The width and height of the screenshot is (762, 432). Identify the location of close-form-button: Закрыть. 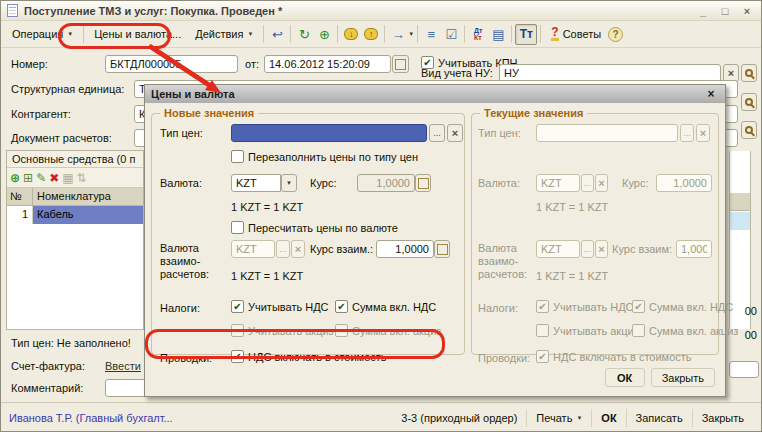
(722, 418).